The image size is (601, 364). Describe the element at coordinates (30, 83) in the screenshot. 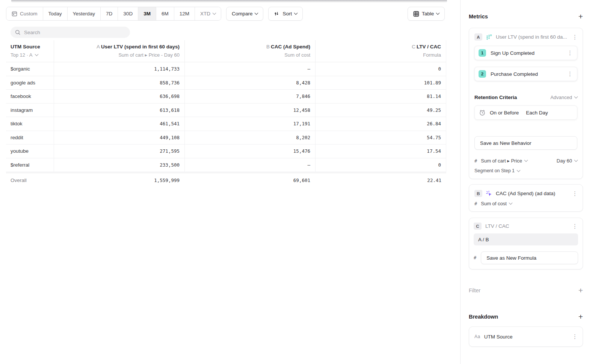

I see `row-label: google ads` at that location.